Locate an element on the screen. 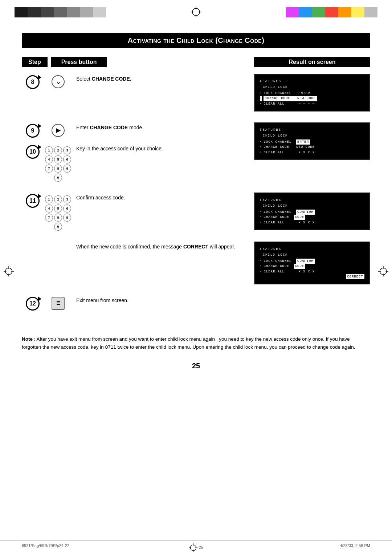 This screenshot has height=555, width=392. steps-9-10-left: 9 ▶ Enter CHANGE CODE mode. 10 is located at coordinates (138, 152).